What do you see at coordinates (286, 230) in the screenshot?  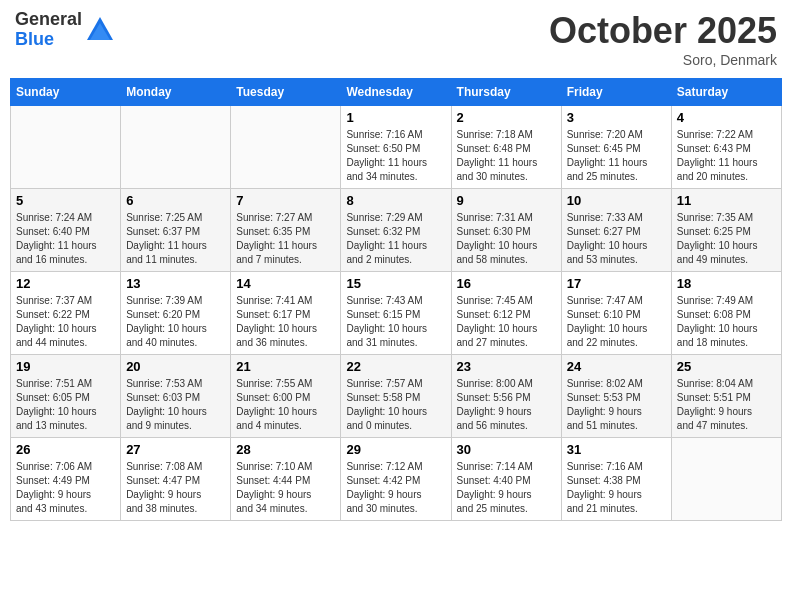 I see `day-cell-7: 7Sunrise: 7:27 AM Sunset: 6:35 PM Daylig…` at bounding box center [286, 230].